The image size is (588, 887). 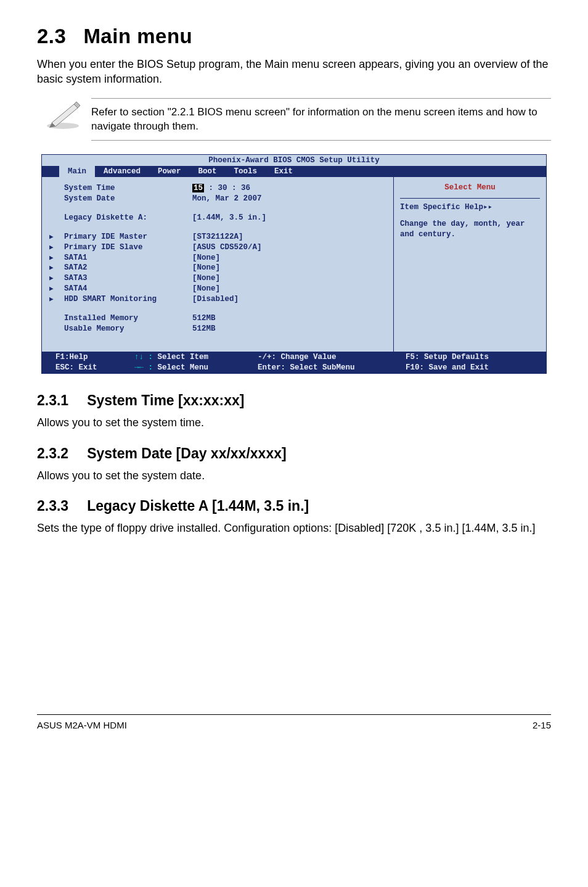 What do you see at coordinates (52, 36) in the screenshot?
I see `section-num: 2.3` at bounding box center [52, 36].